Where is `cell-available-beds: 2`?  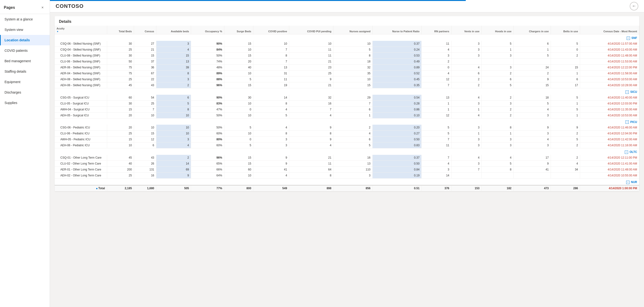 cell-available-beds: 2 is located at coordinates (174, 85).